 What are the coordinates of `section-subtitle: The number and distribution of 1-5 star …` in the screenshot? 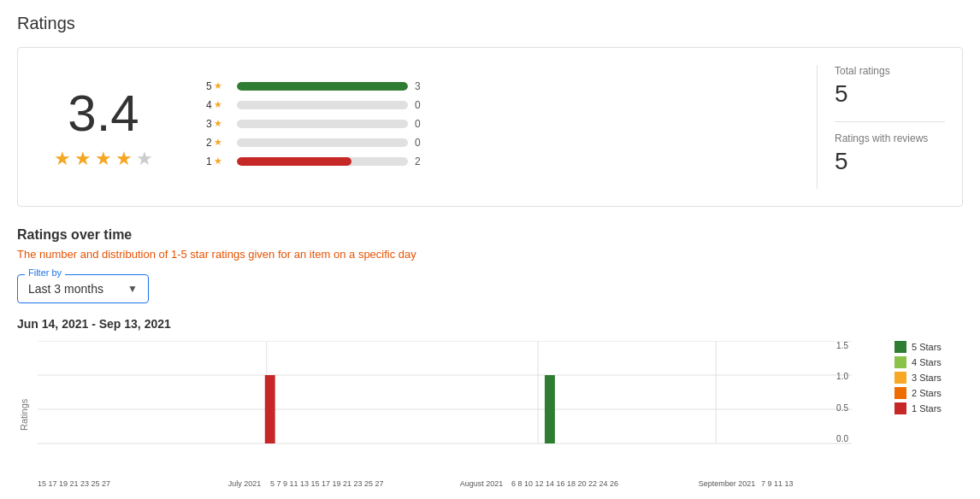 It's located at (490, 255).